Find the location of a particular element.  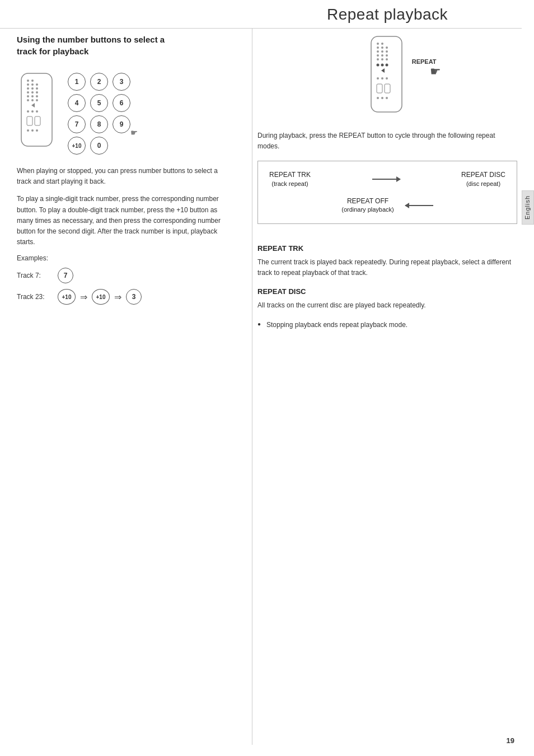

numpad-btn-0: 0 is located at coordinates (99, 146).